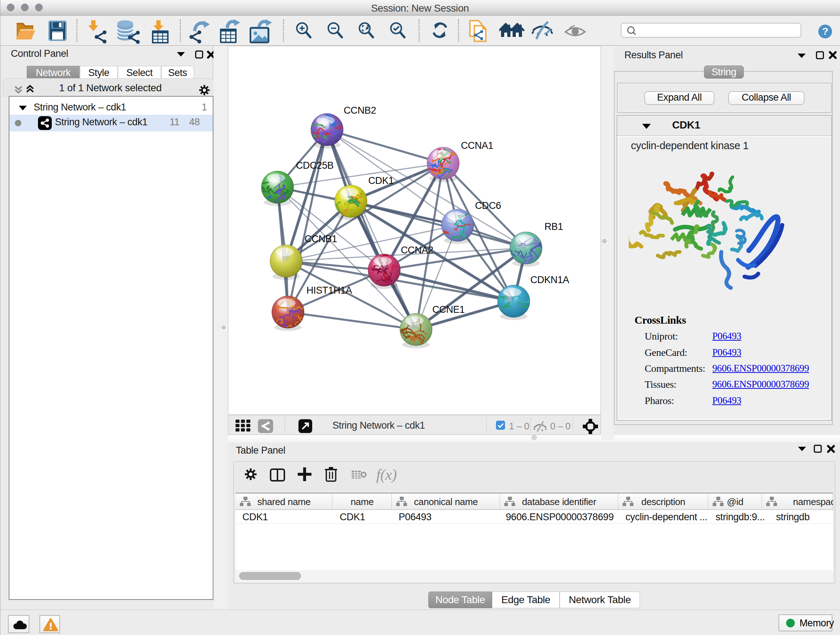  Describe the element at coordinates (314, 166) in the screenshot. I see `svg-text: CDC25B` at that location.